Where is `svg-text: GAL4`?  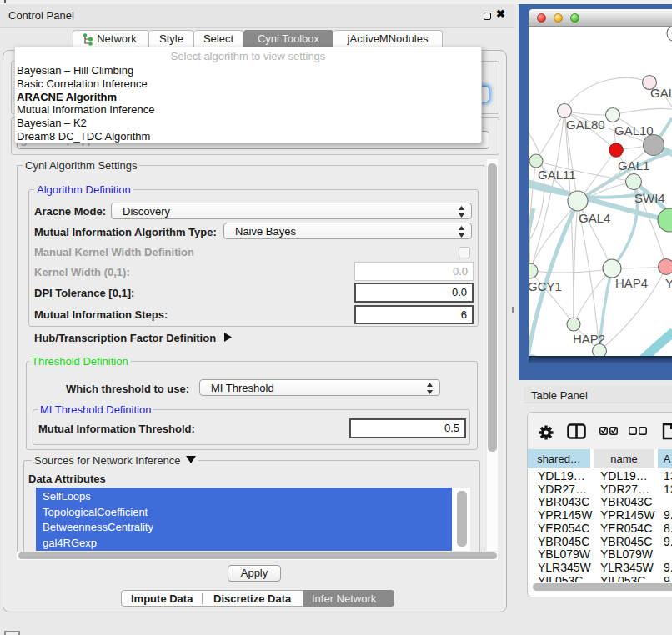 svg-text: GAL4 is located at coordinates (594, 218).